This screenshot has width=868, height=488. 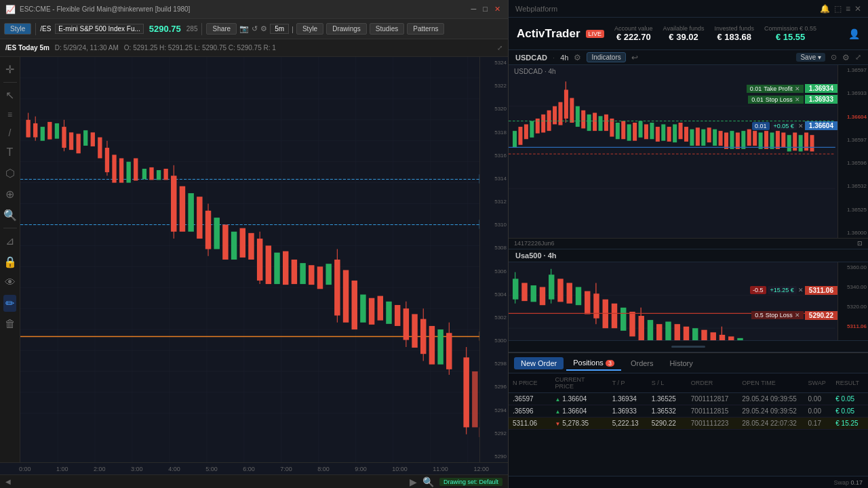 What do you see at coordinates (735, 34) in the screenshot?
I see `invested-funds-section: Invested funds € 183.68` at bounding box center [735, 34].